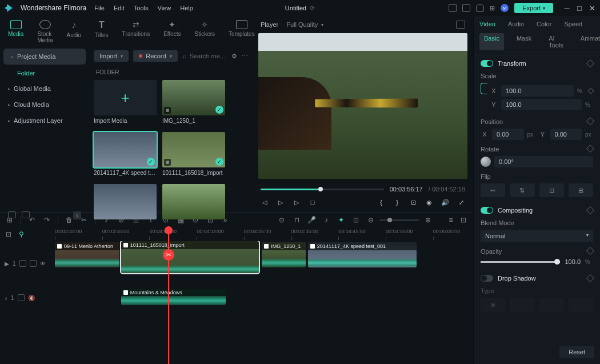 The width and height of the screenshot is (600, 364). What do you see at coordinates (45, 73) in the screenshot?
I see `sidebar-folder: Folder` at bounding box center [45, 73].